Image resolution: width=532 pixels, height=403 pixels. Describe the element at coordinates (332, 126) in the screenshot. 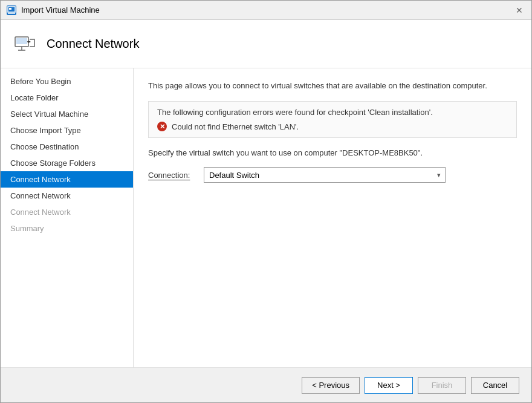

I see `error-item: ✕ Could not find Ethernet switch 'LAN'.` at that location.